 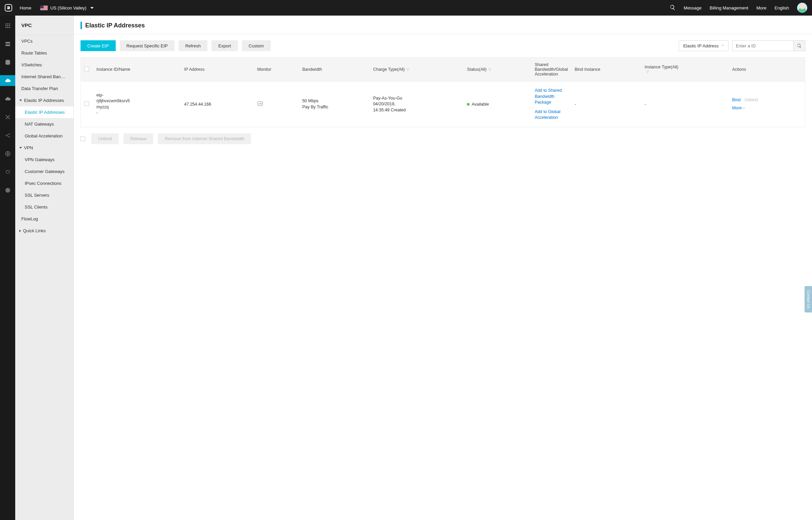 I want to click on col-shared: Shared Bandwidth/Global Acceleration, so click(x=551, y=70).